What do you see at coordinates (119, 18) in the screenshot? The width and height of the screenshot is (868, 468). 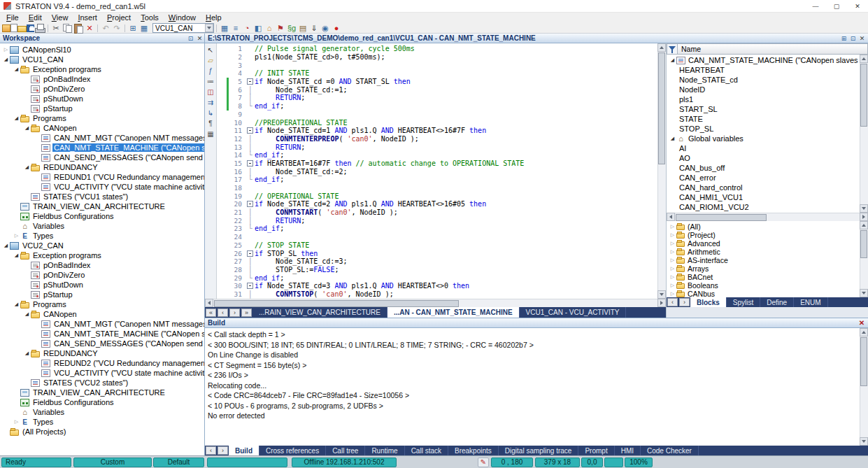 I see `menu-project: Project` at bounding box center [119, 18].